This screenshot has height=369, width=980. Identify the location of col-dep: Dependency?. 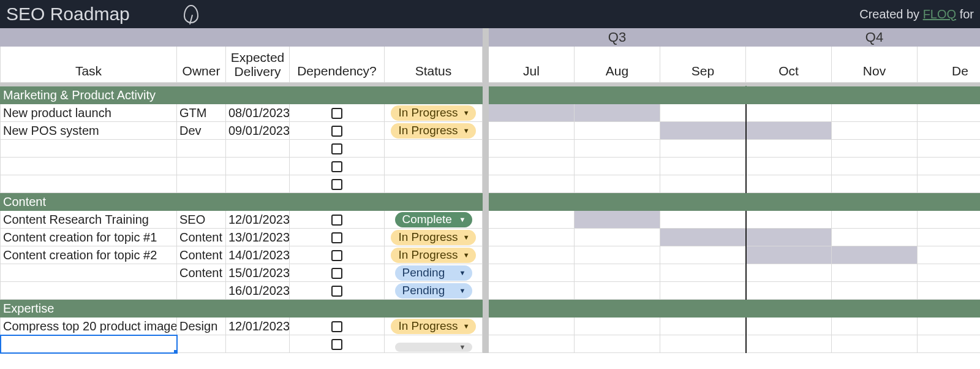
(337, 65).